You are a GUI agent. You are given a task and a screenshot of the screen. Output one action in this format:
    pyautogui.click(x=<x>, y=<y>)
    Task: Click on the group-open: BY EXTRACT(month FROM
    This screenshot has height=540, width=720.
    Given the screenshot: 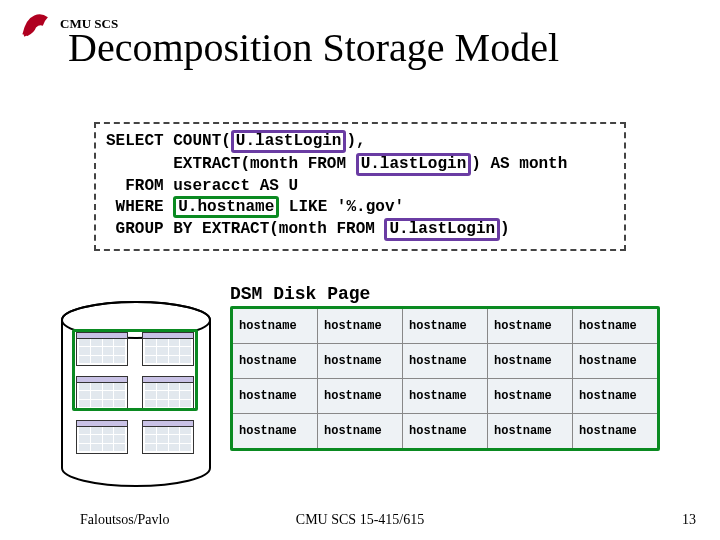 What is the action you would take?
    pyautogui.click(x=274, y=229)
    